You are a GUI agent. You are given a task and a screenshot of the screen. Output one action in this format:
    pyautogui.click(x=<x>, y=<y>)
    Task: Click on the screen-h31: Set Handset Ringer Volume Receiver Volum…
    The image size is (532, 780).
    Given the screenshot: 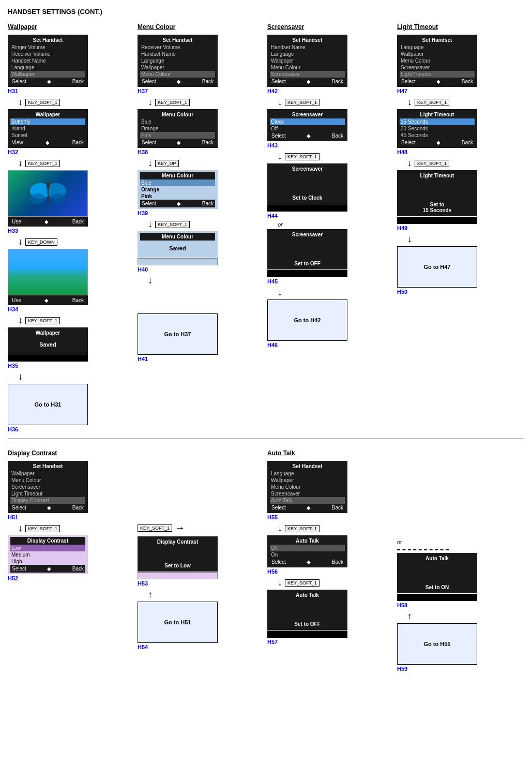 What is the action you would take?
    pyautogui.click(x=48, y=61)
    